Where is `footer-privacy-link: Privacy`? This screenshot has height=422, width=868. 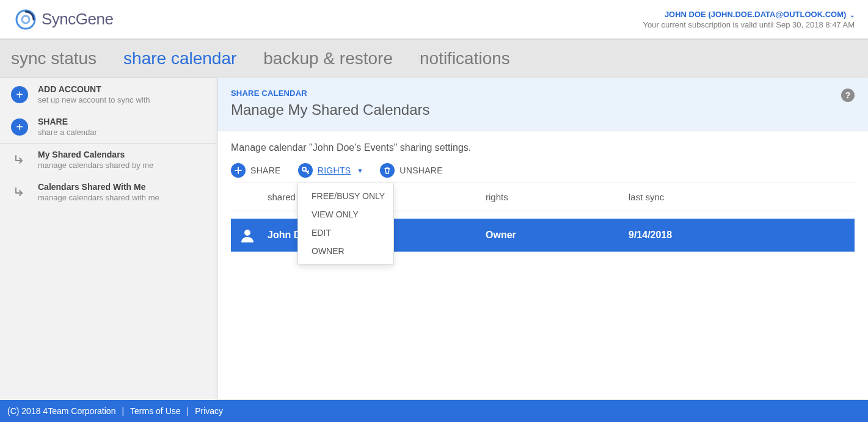
footer-privacy-link: Privacy is located at coordinates (209, 411).